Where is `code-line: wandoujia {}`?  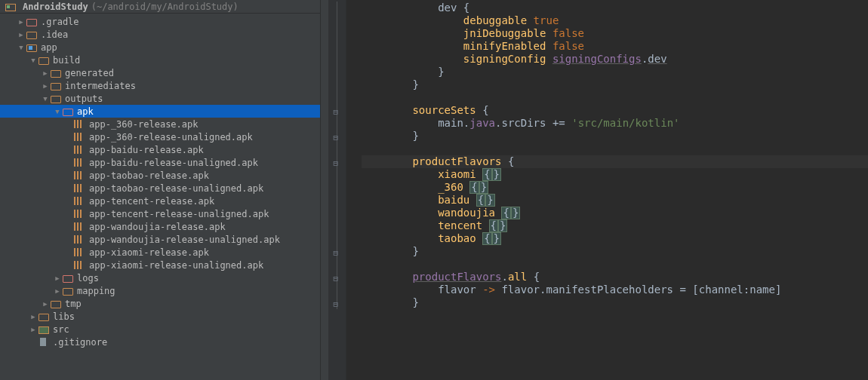
code-line: wandoujia {} is located at coordinates (614, 213).